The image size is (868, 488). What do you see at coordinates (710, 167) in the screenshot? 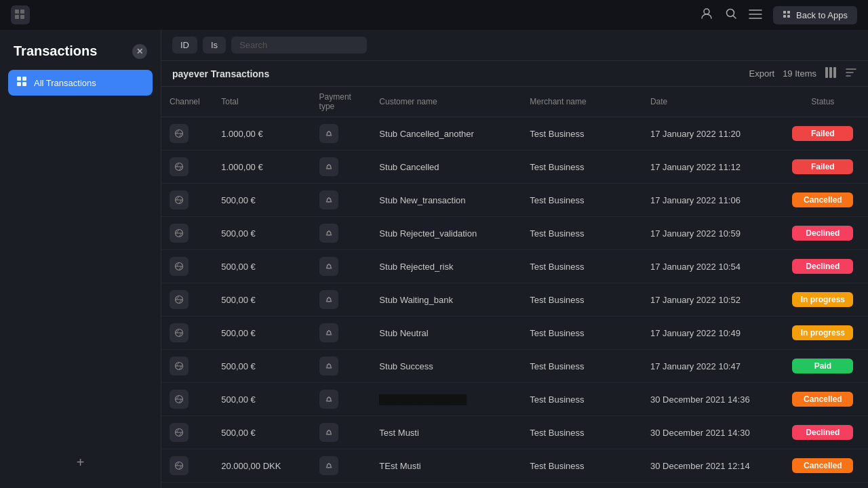
I see `cell-date: 17 January 2022 11:12` at bounding box center [710, 167].